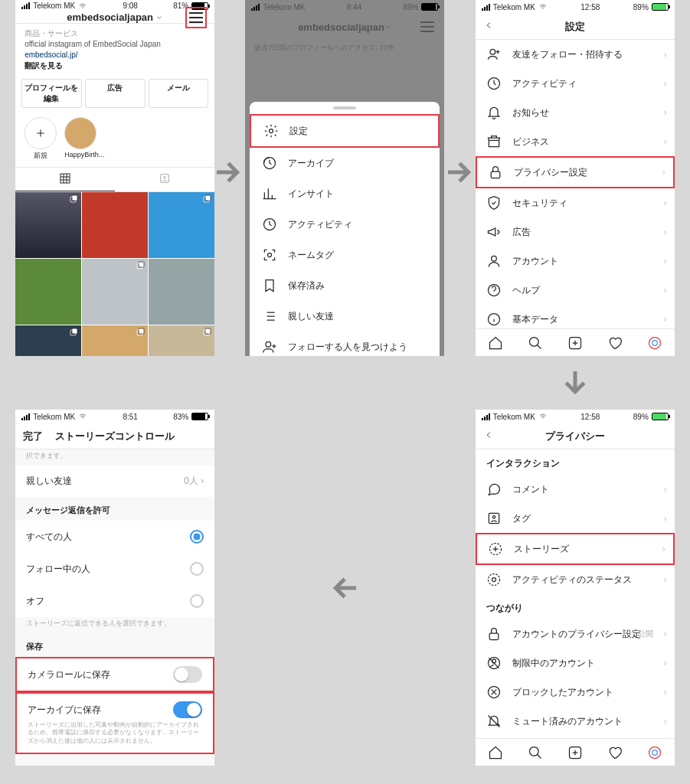 The height and width of the screenshot is (784, 690). Describe the element at coordinates (270, 194) in the screenshot. I see `chart-icon` at that location.